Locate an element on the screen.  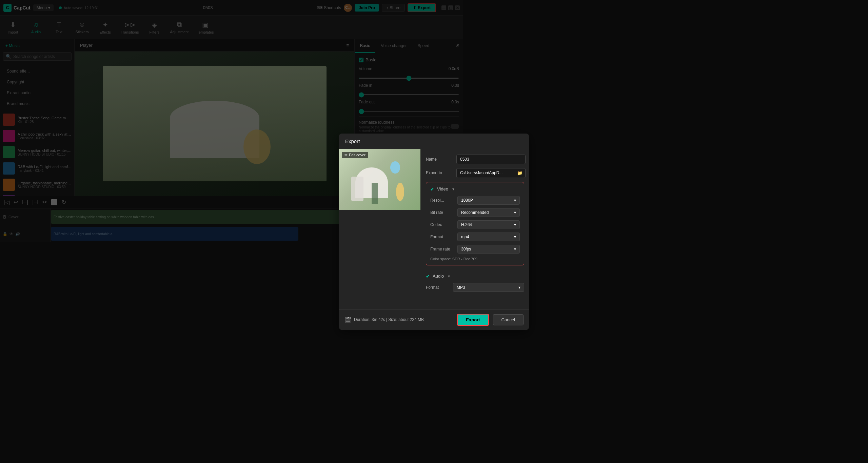
export-to-input-wrapper: 📁 is located at coordinates (460, 173).